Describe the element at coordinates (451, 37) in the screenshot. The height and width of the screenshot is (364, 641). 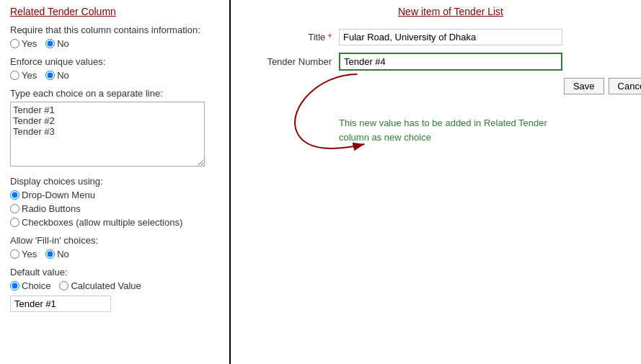
I see `title-input` at that location.